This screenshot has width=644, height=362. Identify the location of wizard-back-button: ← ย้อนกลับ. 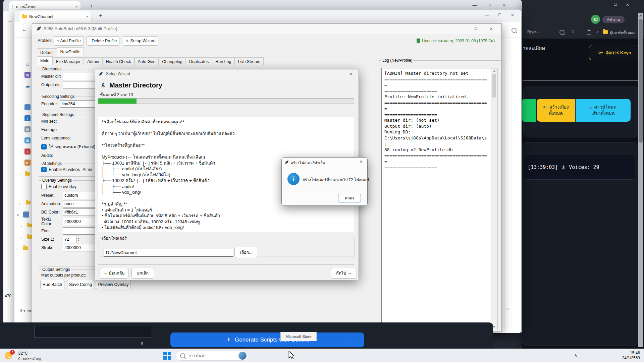
(114, 273).